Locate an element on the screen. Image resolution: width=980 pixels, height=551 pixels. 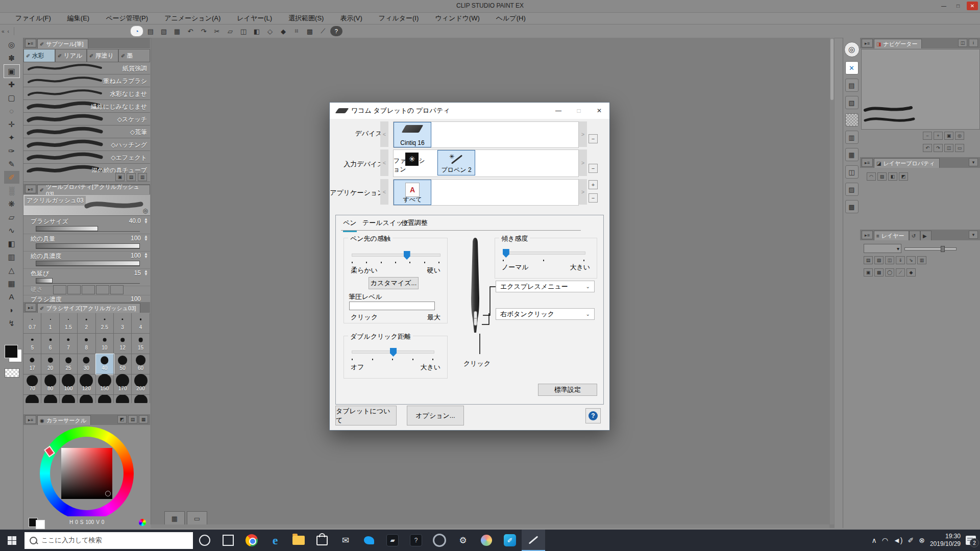
brush-size-0.7: 0.7 is located at coordinates (33, 323).